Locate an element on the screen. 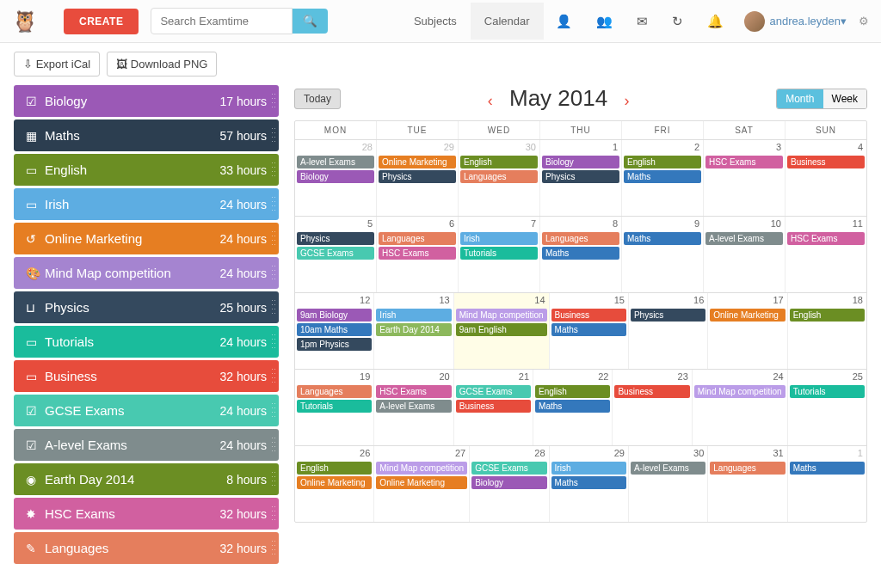 This screenshot has width=881, height=588. subject-item: ▦Maths57 hours is located at coordinates (146, 136).